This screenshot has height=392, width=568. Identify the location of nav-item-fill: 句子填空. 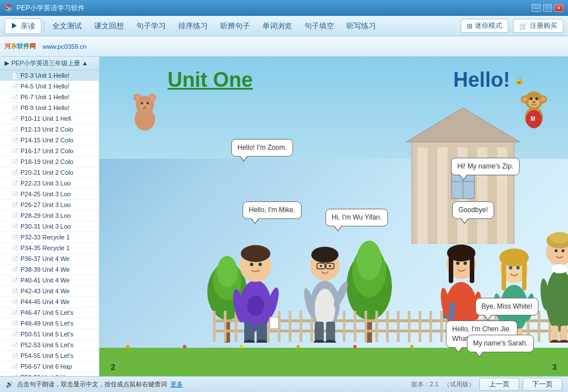
(319, 26).